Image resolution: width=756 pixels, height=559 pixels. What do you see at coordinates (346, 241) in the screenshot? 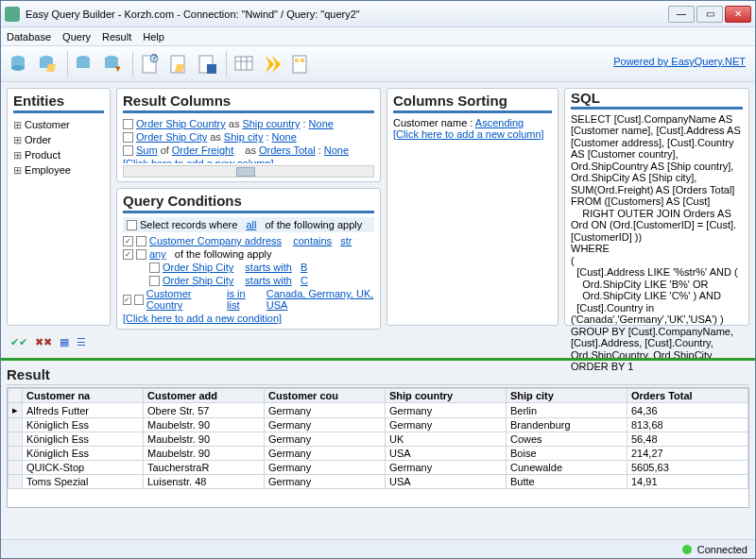
I see `val-link: str` at bounding box center [346, 241].